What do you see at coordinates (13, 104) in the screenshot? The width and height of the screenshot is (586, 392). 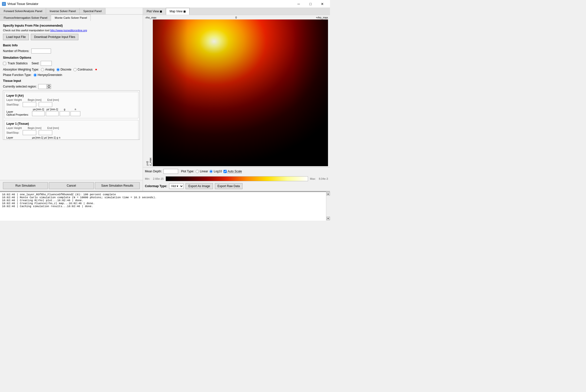 I see `layer-0-startstop-label: Start/Stop:` at bounding box center [13, 104].